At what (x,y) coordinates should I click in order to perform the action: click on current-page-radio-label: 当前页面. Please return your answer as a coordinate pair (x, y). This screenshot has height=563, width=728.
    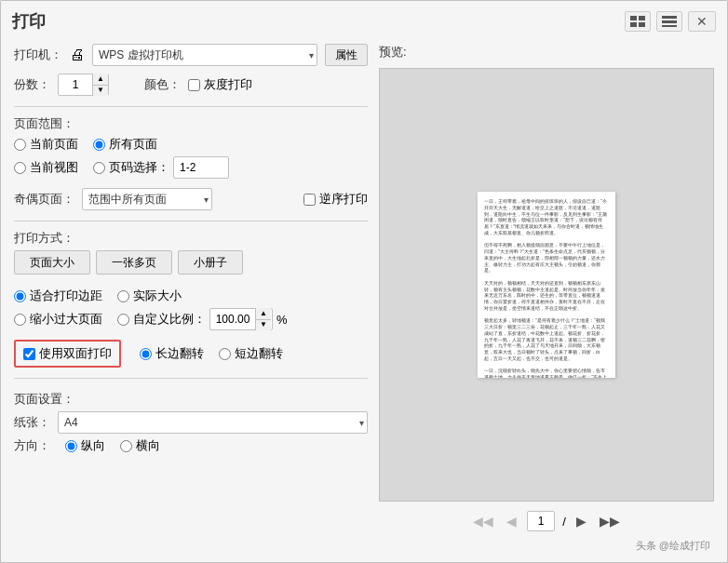
    Looking at the image, I should click on (47, 144).